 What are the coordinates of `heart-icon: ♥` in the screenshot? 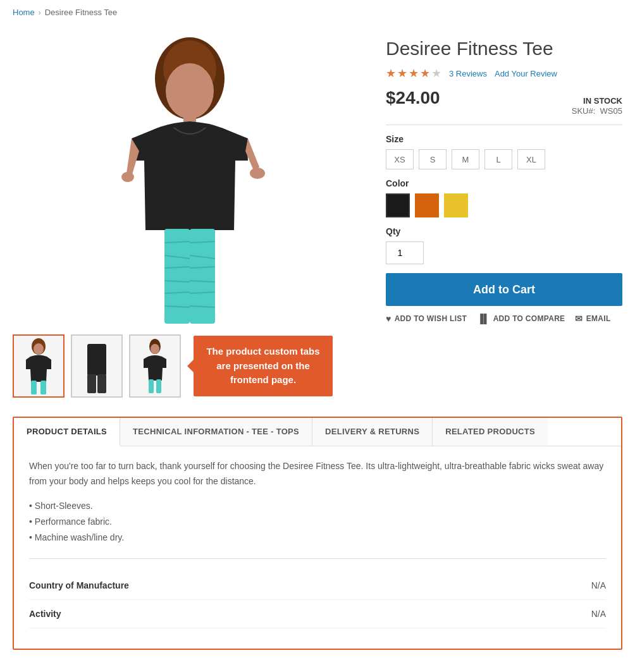 It's located at (388, 319).